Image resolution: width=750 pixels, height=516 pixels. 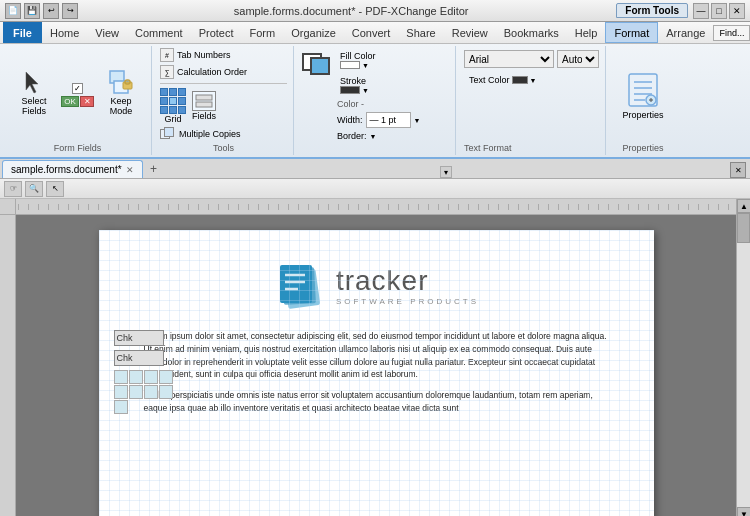 I want to click on color-boxes-icon, so click(x=316, y=63).